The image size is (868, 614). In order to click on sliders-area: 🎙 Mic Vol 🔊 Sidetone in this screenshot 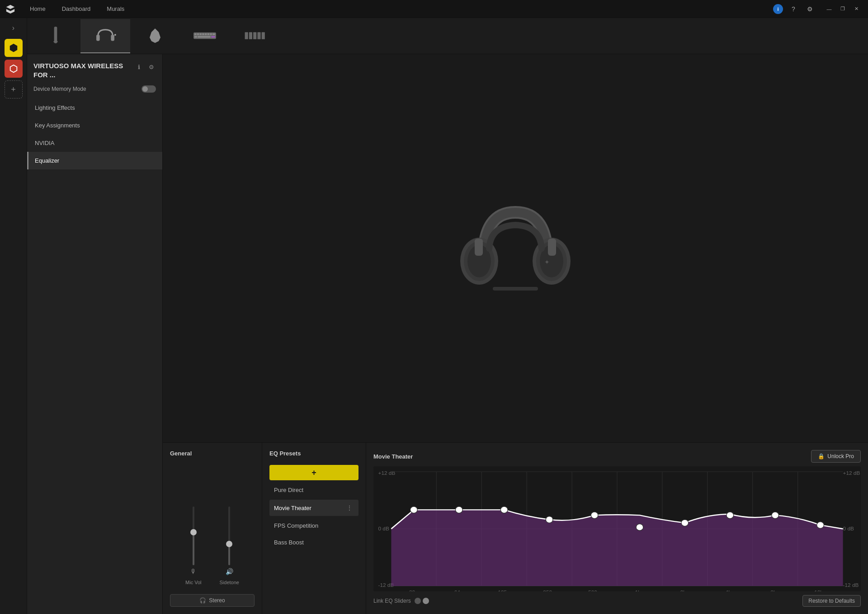, I will do `click(212, 526)`.